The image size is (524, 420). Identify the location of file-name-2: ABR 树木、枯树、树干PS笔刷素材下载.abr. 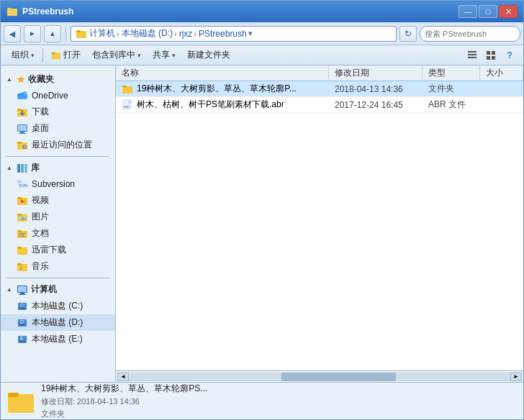
(222, 105).